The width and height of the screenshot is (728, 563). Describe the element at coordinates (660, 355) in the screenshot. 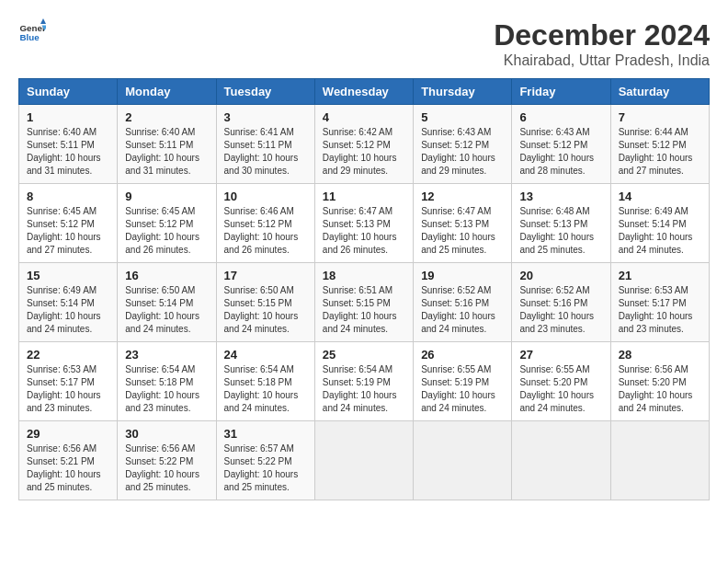

I see `day-number: 28` at that location.